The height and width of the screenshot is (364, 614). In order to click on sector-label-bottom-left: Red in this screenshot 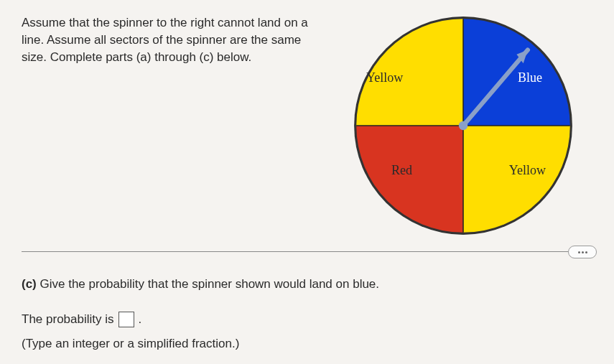, I will do `click(402, 171)`.